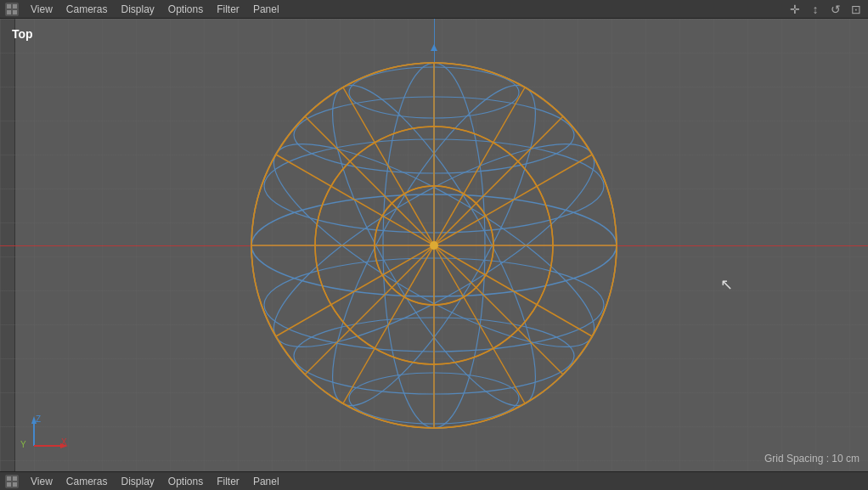  What do you see at coordinates (826, 9) in the screenshot?
I see `toolbar-right: ✛ ↕ ↺ ⊡` at bounding box center [826, 9].